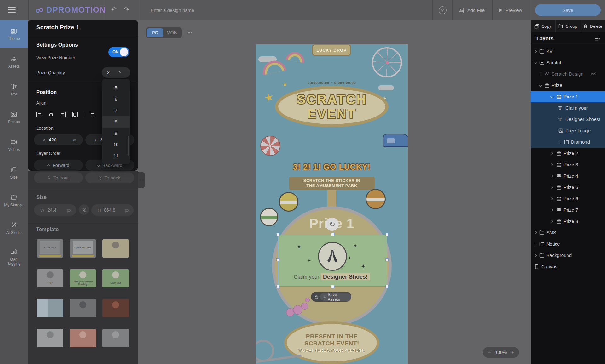 The height and width of the screenshot is (364, 605). Describe the element at coordinates (50, 248) in the screenshot. I see `template-thumbnail: × Boom ×` at that location.